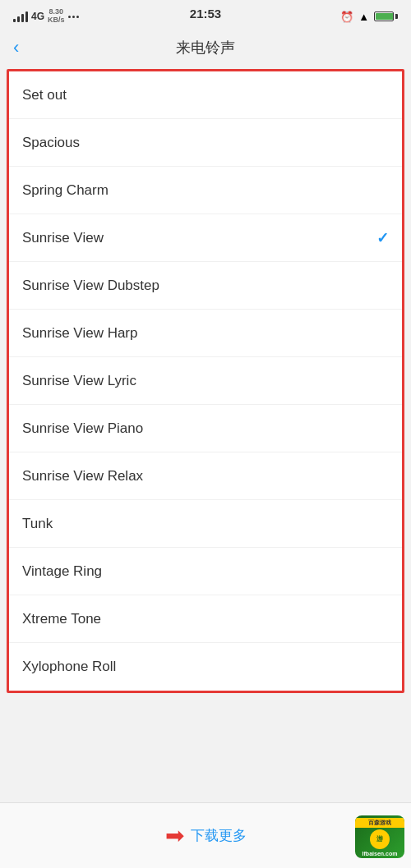 The width and height of the screenshot is (411, 868). Describe the element at coordinates (363, 16) in the screenshot. I see `wifi-icon: ▲` at that location.